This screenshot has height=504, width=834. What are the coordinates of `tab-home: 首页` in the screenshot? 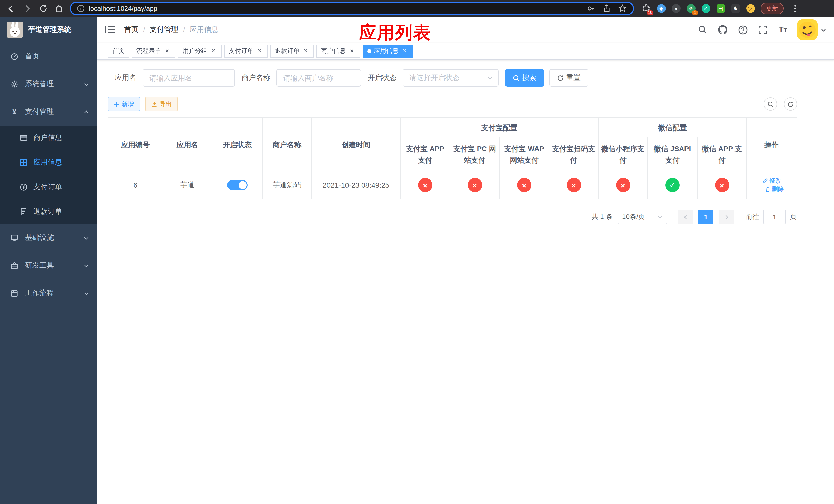 It's located at (118, 51).